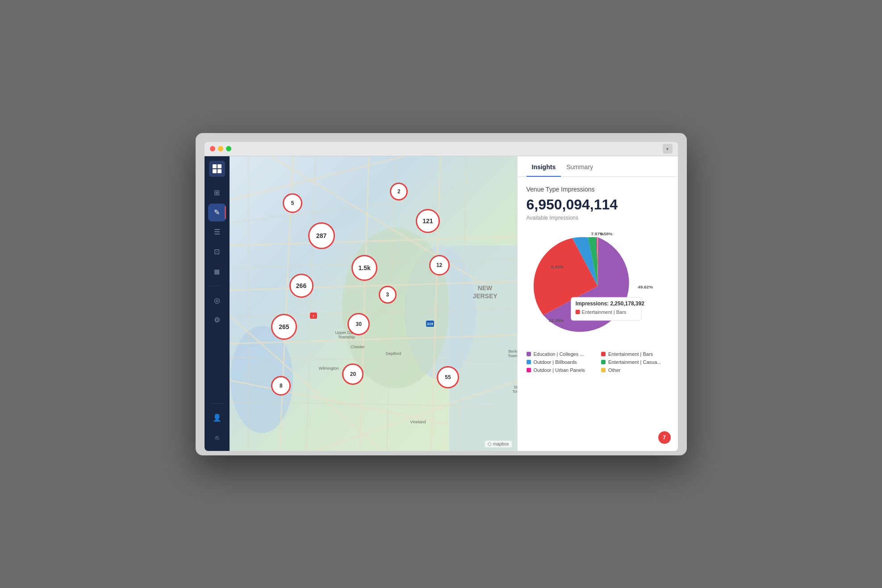 Image resolution: width=882 pixels, height=588 pixels. I want to click on svg-text: Stafford, so click(515, 387).